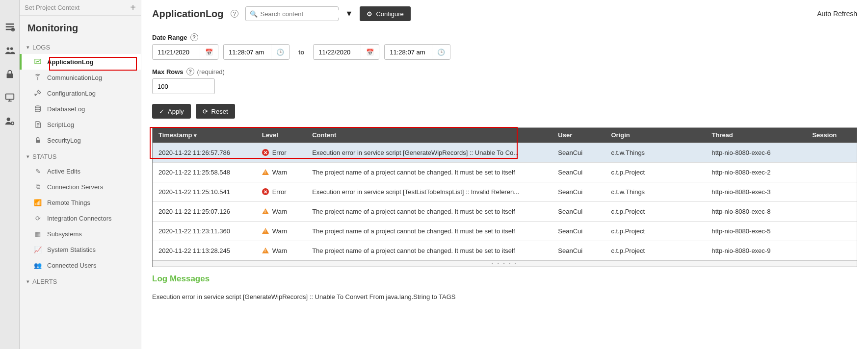 The height and width of the screenshot is (349, 868). What do you see at coordinates (579, 152) in the screenshot?
I see `cell-user: SeanCui` at bounding box center [579, 152].